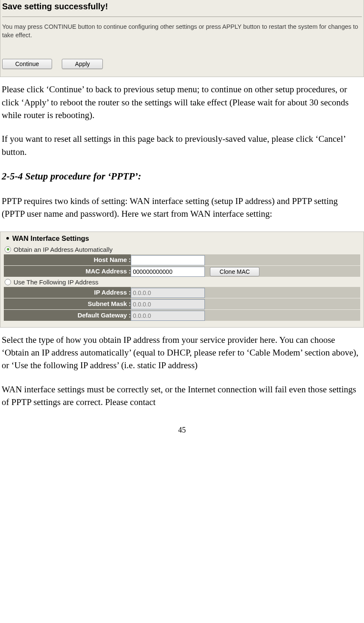 The width and height of the screenshot is (364, 623). Describe the element at coordinates (67, 315) in the screenshot. I see `default-gateway-label: Default Gateway :` at that location.